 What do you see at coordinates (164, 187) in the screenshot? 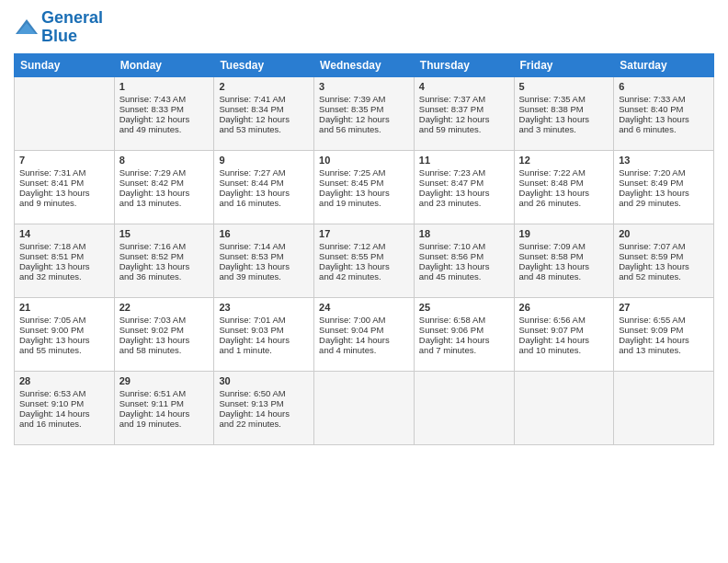
I see `calendar-cell: 8Sunrise: 7:29 AMSunset: 8:42 PMDaylight…` at bounding box center [164, 187].